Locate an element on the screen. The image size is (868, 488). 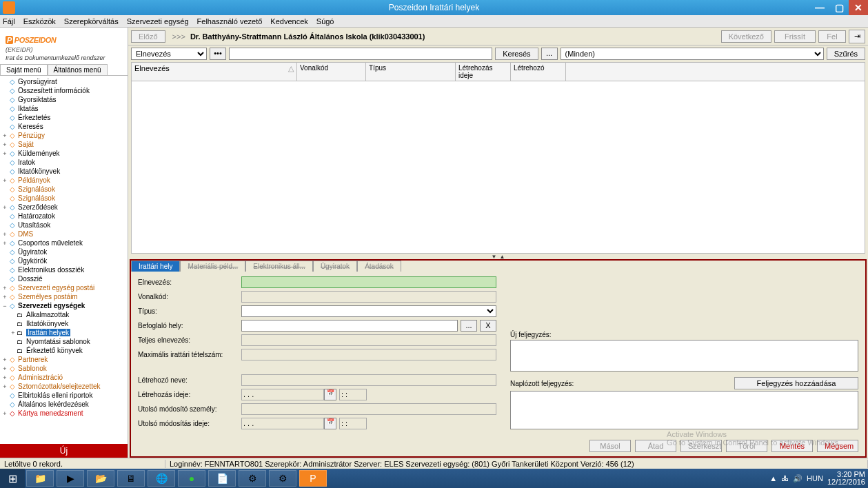
tab-irattari-hely: Irattári hely is located at coordinates (156, 266).